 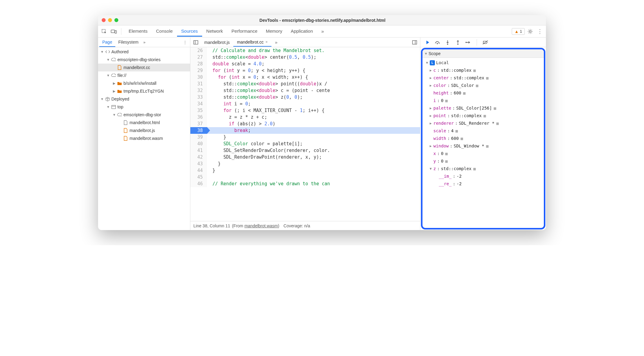 I want to click on deactivate-breakpoints-icon, so click(x=485, y=42).